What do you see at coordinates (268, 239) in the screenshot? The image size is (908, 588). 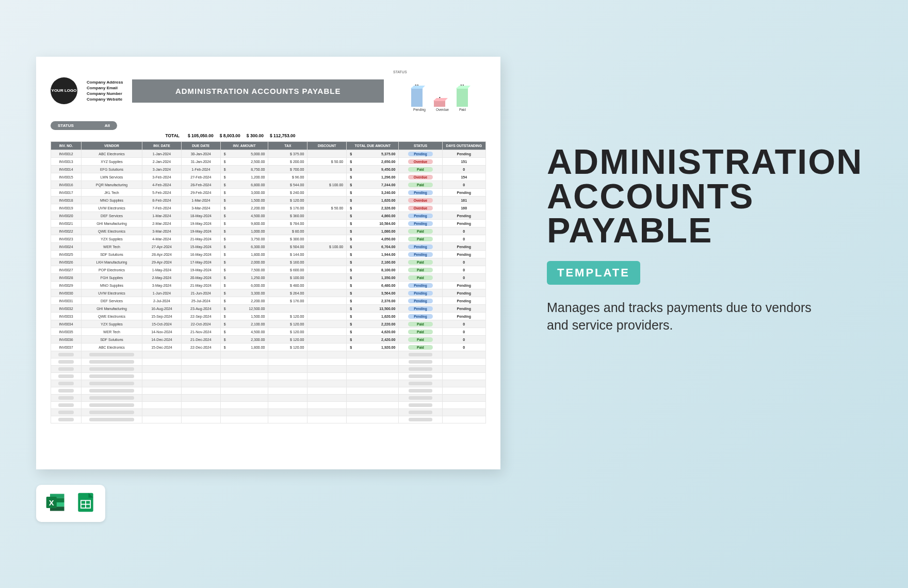 I see `table-row: INV0023YZX Supplies4-Mar-202421-May-2024…` at bounding box center [268, 239].